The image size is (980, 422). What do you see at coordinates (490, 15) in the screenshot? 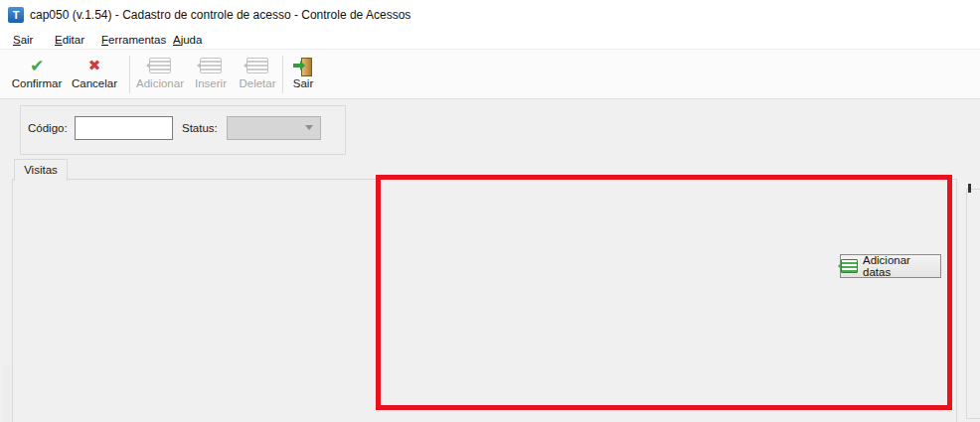
I see `title-bar: T cap050 (v.1.54) - Cadastro de controle…` at bounding box center [490, 15].